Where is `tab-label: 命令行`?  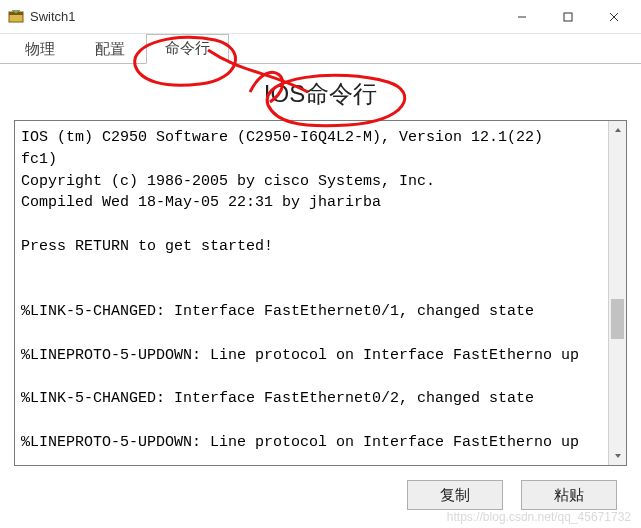
tab-label: 命令行 is located at coordinates (188, 48).